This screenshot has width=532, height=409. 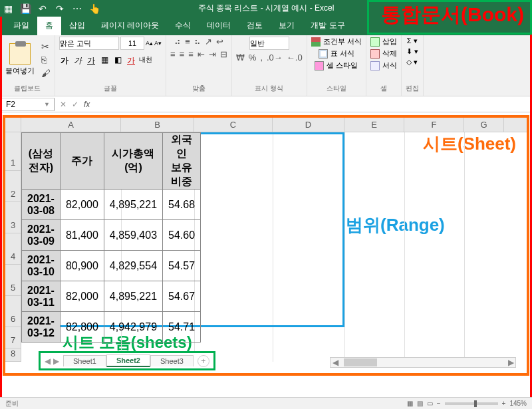 What do you see at coordinates (384, 53) in the screenshot?
I see `delete-cells-button: 삭제` at bounding box center [384, 53].